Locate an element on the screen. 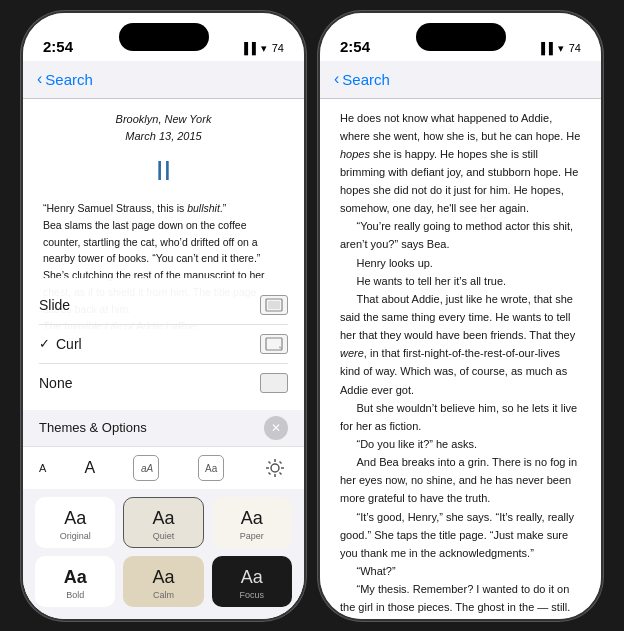  back-button-left: ‹ Search is located at coordinates (65, 79).